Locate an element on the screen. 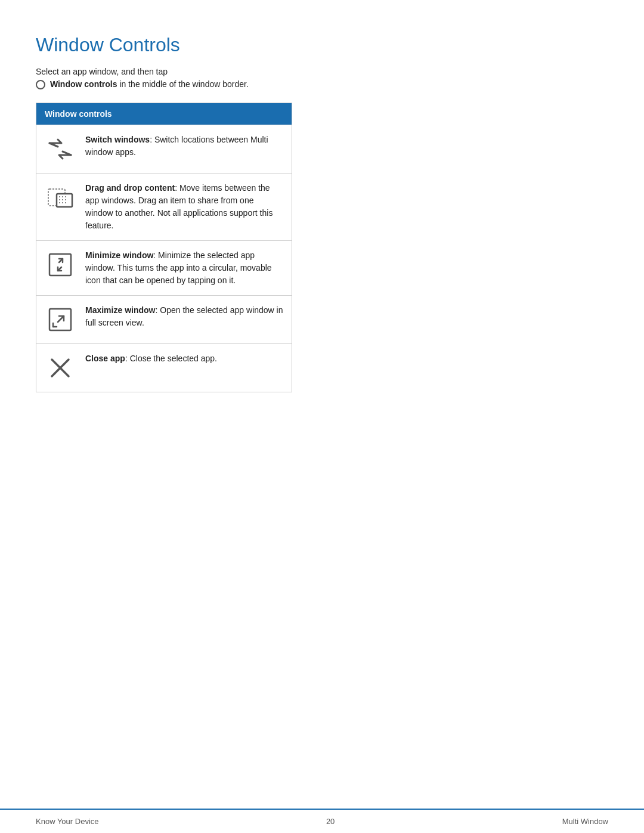 Image resolution: width=644 pixels, height=833 pixels. close-app-desc: : Close the selected app. is located at coordinates (171, 358).